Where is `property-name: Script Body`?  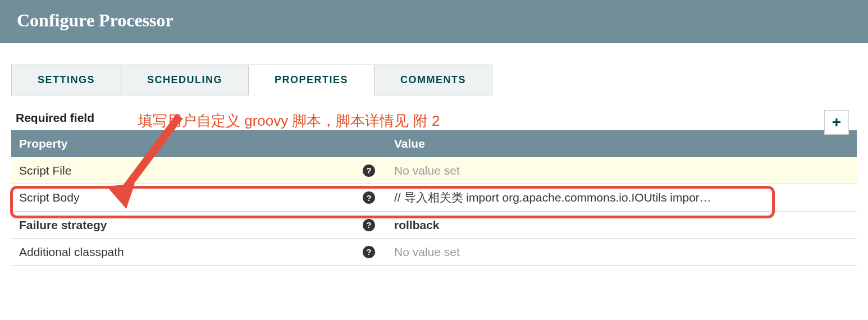 property-name: Script Body is located at coordinates (49, 198).